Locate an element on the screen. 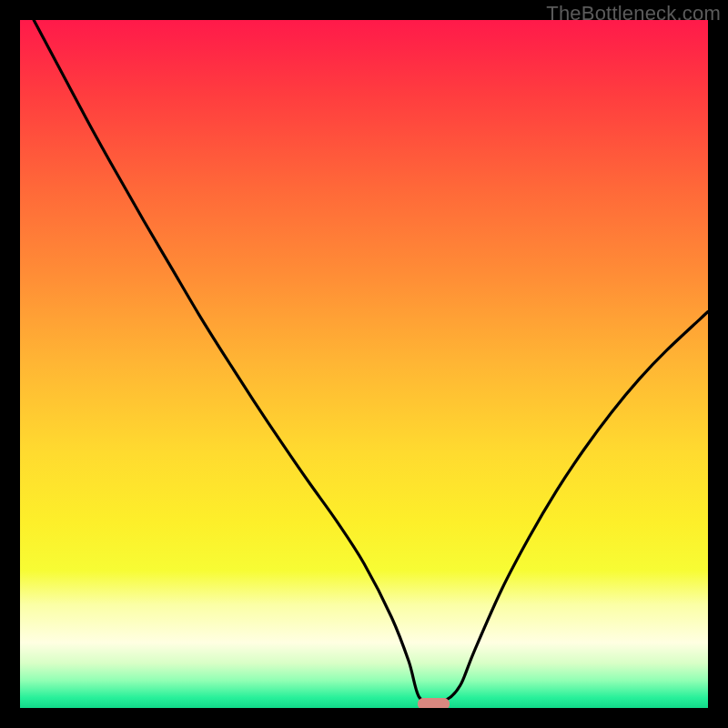 The image size is (728, 728). optimal-marker is located at coordinates (433, 703).